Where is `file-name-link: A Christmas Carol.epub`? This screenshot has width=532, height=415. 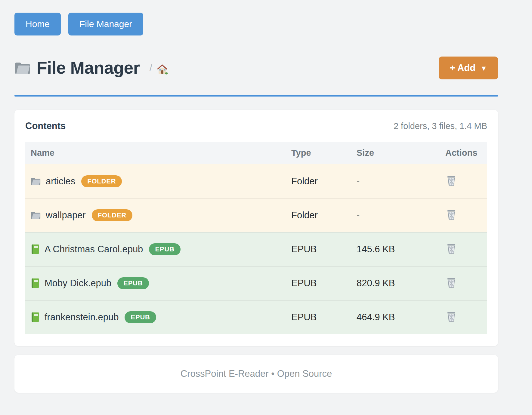
file-name-link: A Christmas Carol.epub is located at coordinates (94, 249).